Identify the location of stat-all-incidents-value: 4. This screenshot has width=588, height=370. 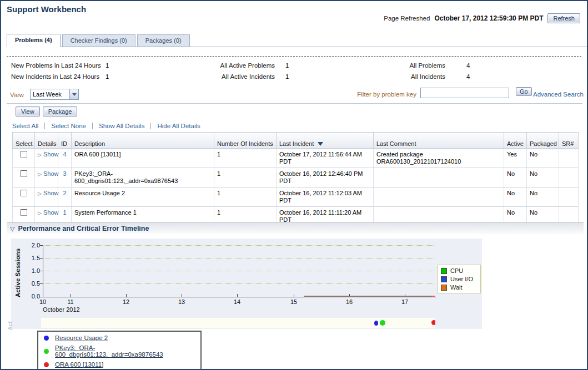
(468, 77).